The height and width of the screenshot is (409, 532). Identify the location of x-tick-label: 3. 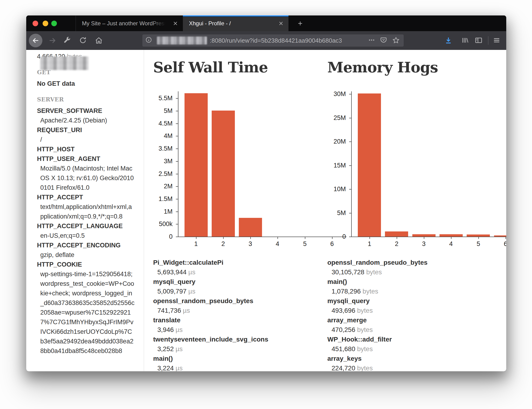
(250, 244).